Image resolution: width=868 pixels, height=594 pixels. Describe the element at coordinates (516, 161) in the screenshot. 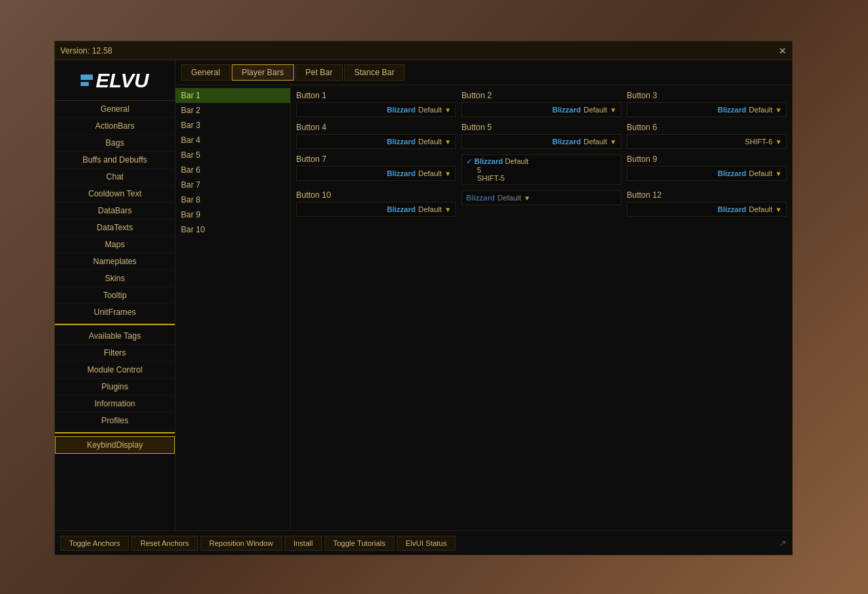

I see `button-8-default: Default` at that location.